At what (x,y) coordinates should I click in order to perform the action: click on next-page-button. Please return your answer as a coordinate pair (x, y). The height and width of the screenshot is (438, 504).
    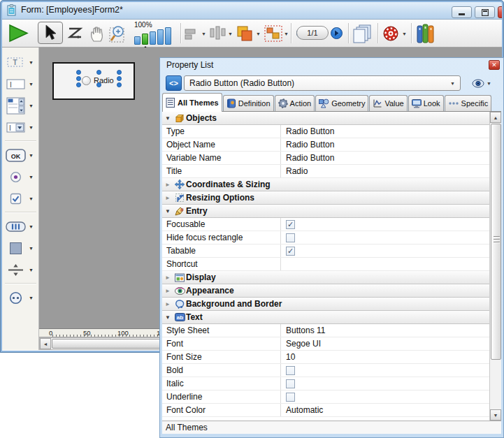
    Looking at the image, I should click on (337, 34).